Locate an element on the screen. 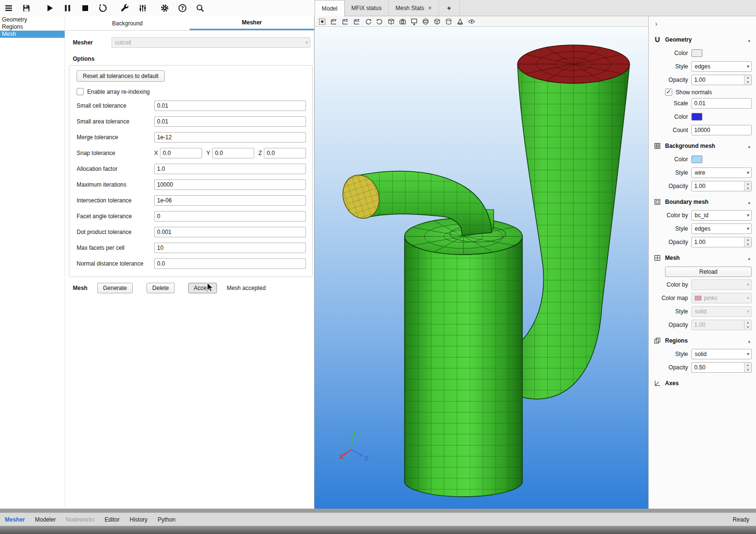  cone-icon is located at coordinates (460, 21).